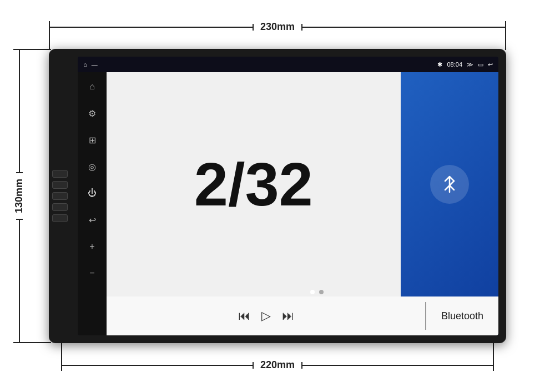  What do you see at coordinates (278, 27) in the screenshot?
I see `dim-top-label: 230mm` at bounding box center [278, 27].